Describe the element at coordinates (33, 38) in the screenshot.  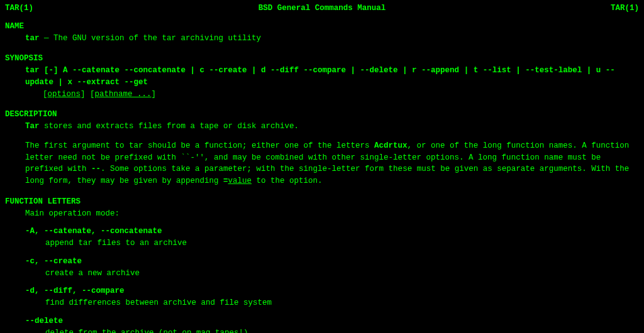
I see `name-cmd: tar` at that location.